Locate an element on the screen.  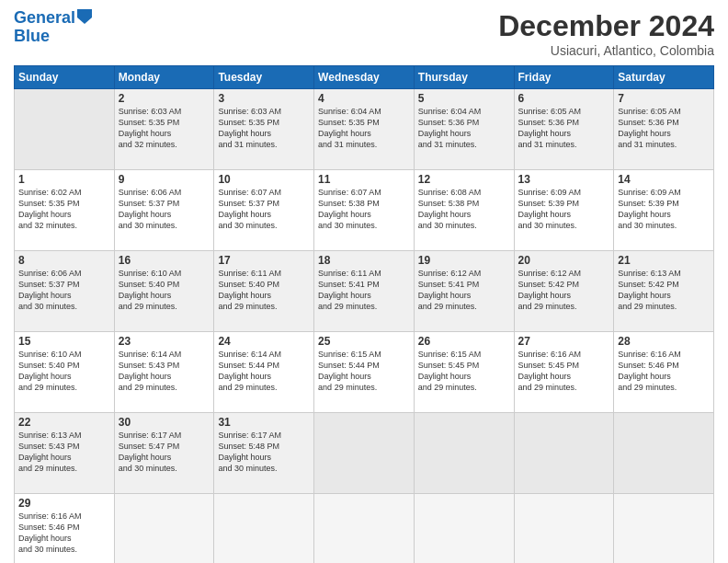
day-number: 13 is located at coordinates (564, 179).